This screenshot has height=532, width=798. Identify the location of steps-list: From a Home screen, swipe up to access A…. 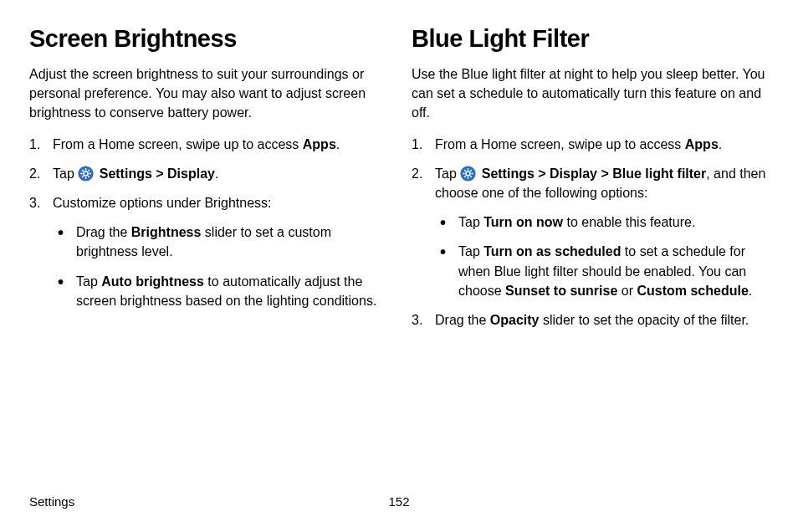
(207, 223).